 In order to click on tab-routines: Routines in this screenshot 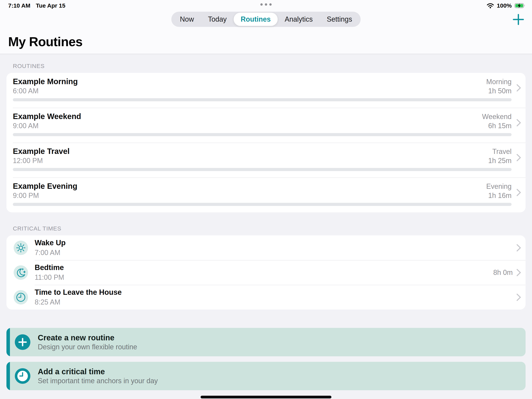, I will do `click(256, 19)`.